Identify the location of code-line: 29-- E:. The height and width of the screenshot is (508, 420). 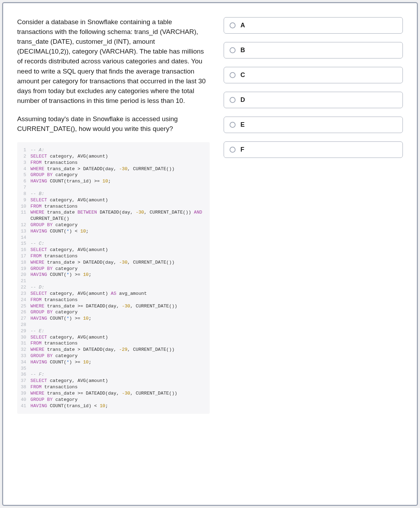
(112, 331).